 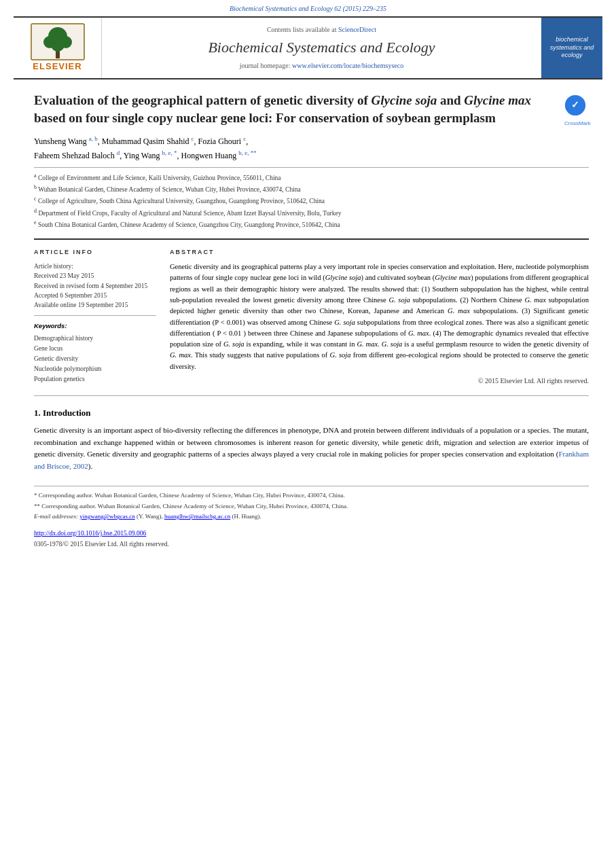 What do you see at coordinates (95, 338) in the screenshot?
I see `keyword-1: Demographical history` at bounding box center [95, 338].